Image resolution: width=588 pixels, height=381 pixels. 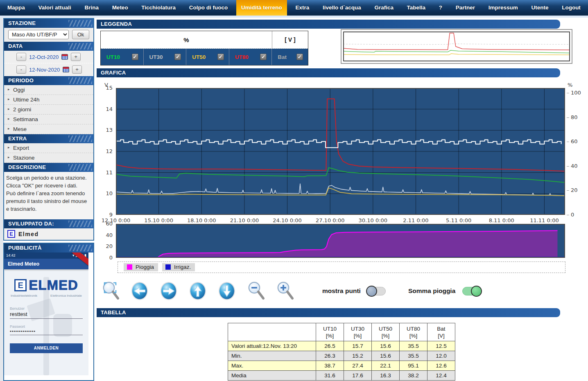 I want to click on chart-controls: mostra puntiSomma pioggia, so click(x=291, y=291).